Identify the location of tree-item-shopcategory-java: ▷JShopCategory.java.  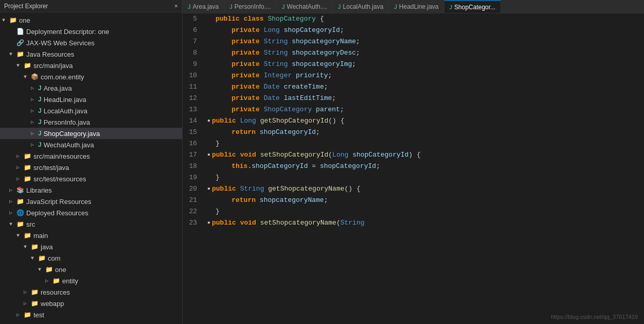
(91, 133).